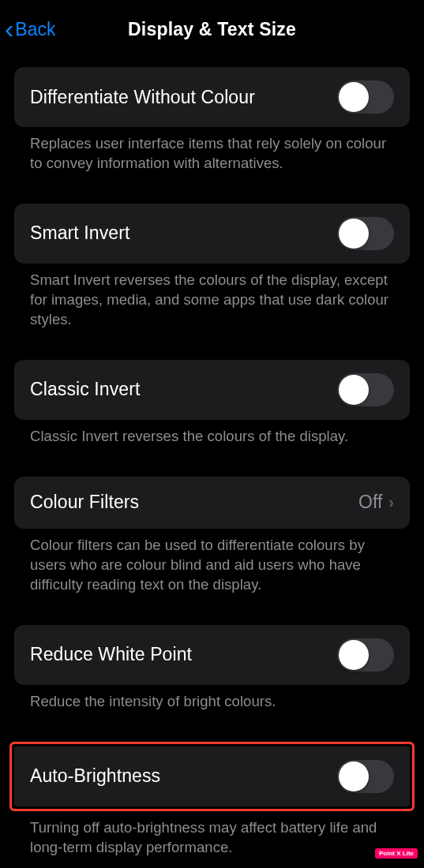  Describe the element at coordinates (370, 502) in the screenshot. I see `row-value: Off` at that location.